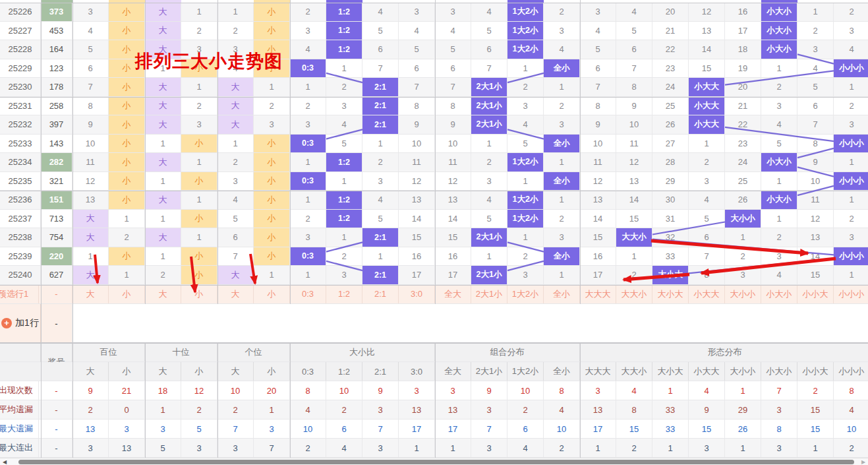 This screenshot has width=868, height=465. What do you see at coordinates (453, 125) in the screenshot?
I see `miss-count-cell: 9` at bounding box center [453, 125].